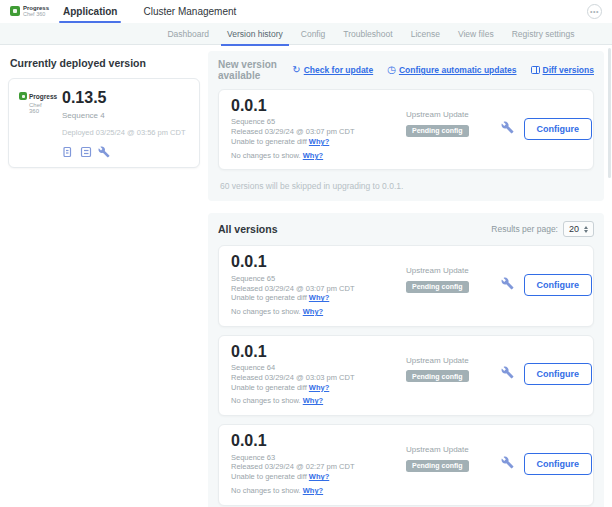 Image resolution: width=612 pixels, height=507 pixels. I want to click on deployed-sequence: Sequence 4, so click(126, 116).